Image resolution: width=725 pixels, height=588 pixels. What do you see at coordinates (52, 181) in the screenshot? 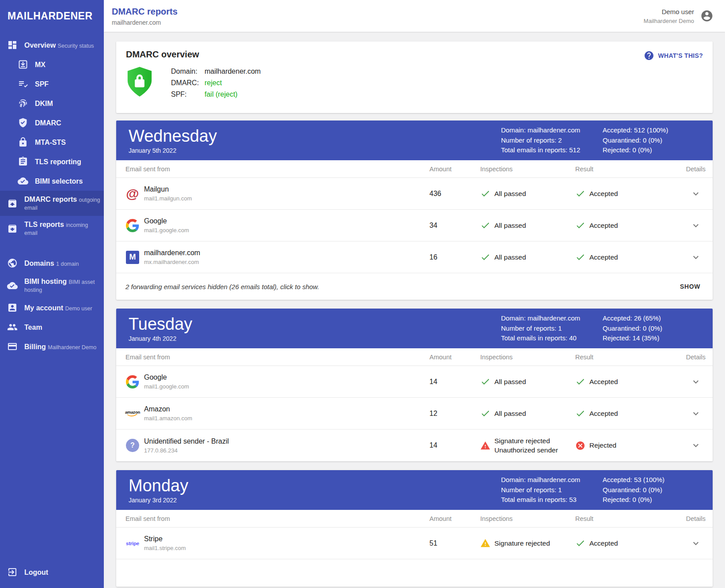
I see `sidebar-item-bimi-selectors: BIMI selectors` at bounding box center [52, 181].